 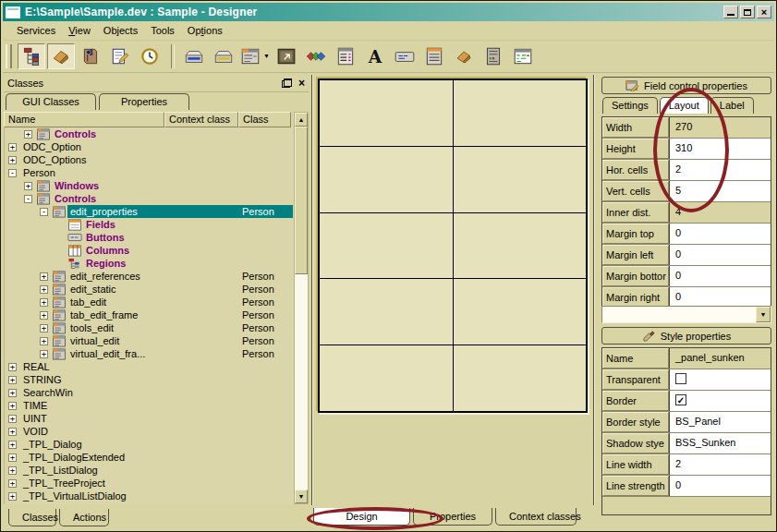 I want to click on tree-item-edit-references: +edit_referencesPerson, so click(x=149, y=276).